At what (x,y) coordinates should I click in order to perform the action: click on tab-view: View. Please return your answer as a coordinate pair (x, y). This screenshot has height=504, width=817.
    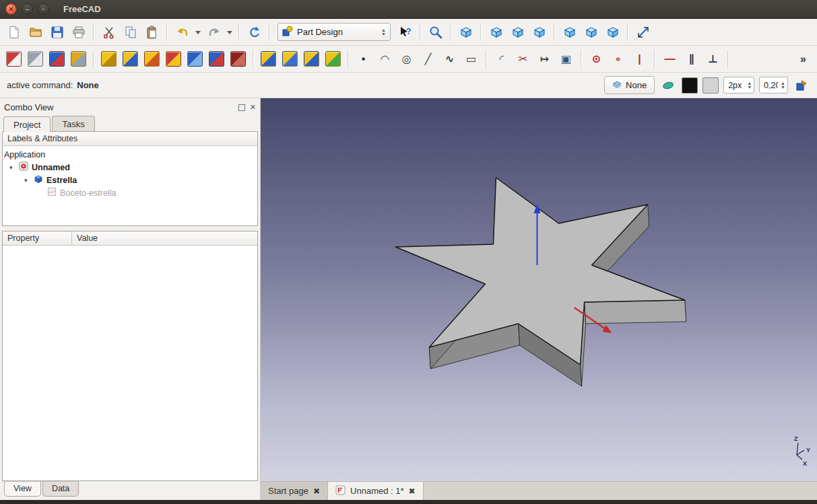
    Looking at the image, I should click on (23, 489).